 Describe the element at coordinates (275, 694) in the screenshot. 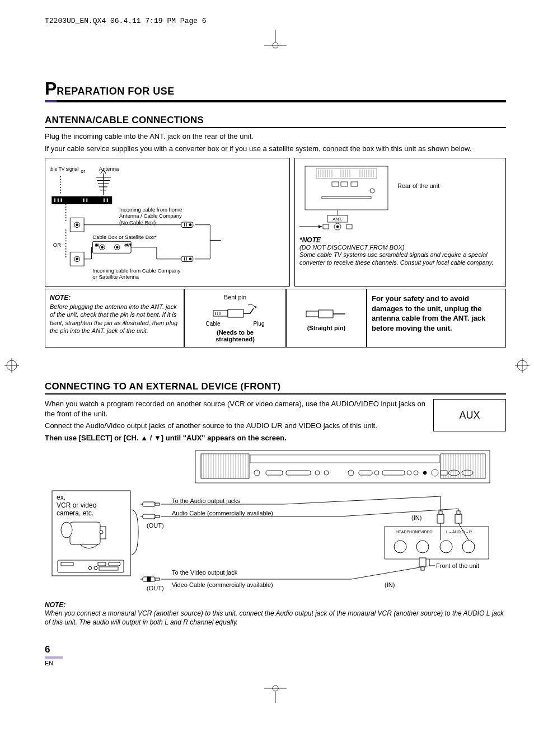

I see `crop-mark-bottom` at that location.